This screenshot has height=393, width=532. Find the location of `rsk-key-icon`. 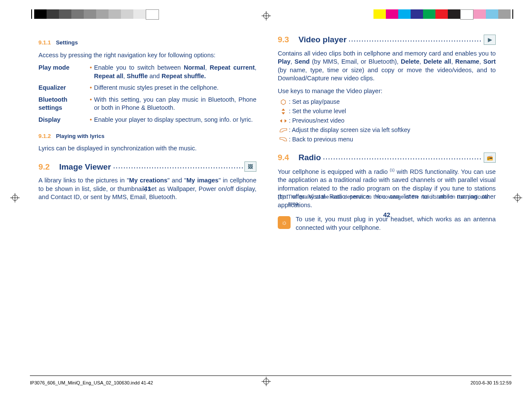

rsk-key-icon is located at coordinates (283, 139).